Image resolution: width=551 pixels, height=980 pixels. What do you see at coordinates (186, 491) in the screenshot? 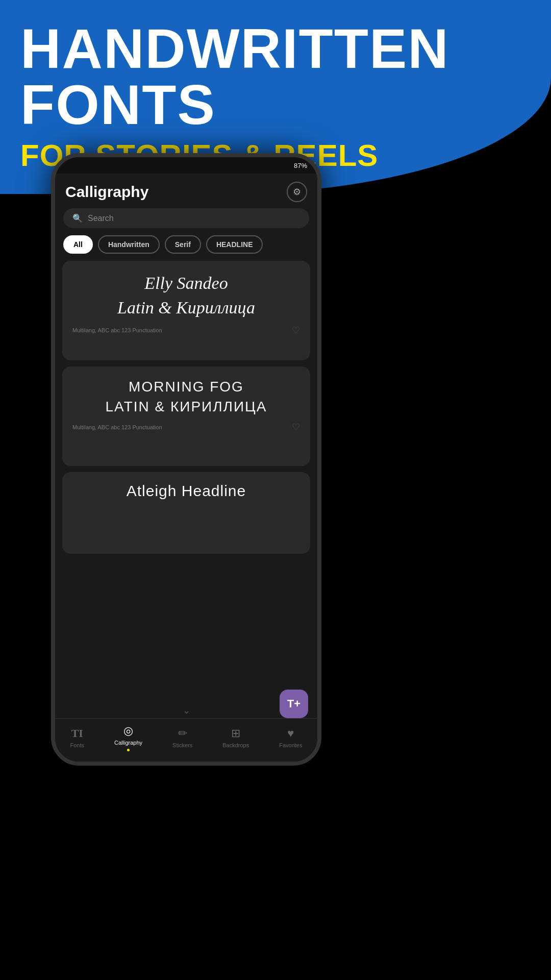
I see `font-preview-atleigh: Atleigh Headline` at bounding box center [186, 491].